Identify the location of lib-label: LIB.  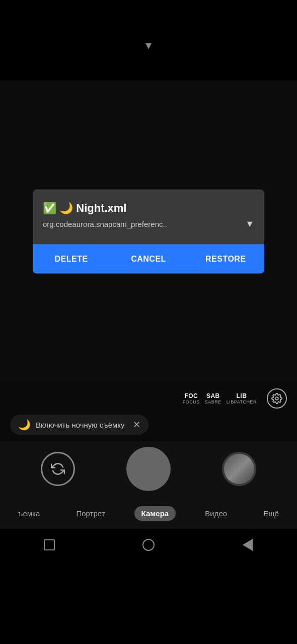
(242, 396).